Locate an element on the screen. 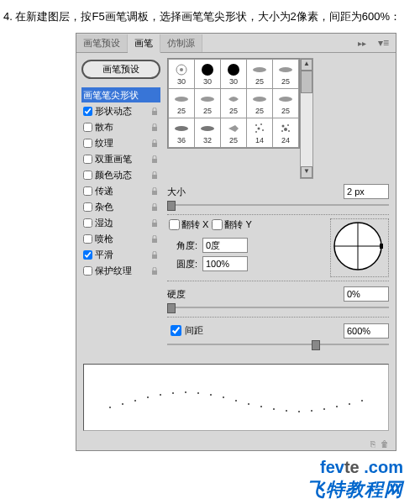  tab-clone-source: 仿制源 is located at coordinates (181, 44).